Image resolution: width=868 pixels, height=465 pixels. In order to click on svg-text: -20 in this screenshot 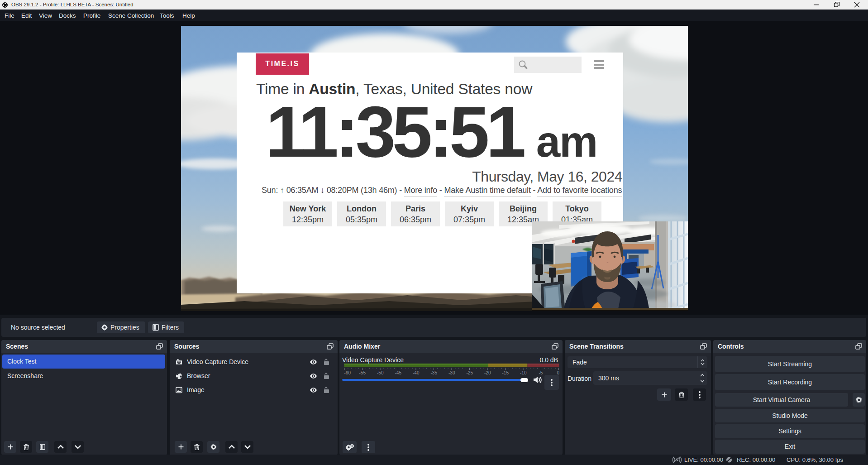, I will do `click(488, 373)`.